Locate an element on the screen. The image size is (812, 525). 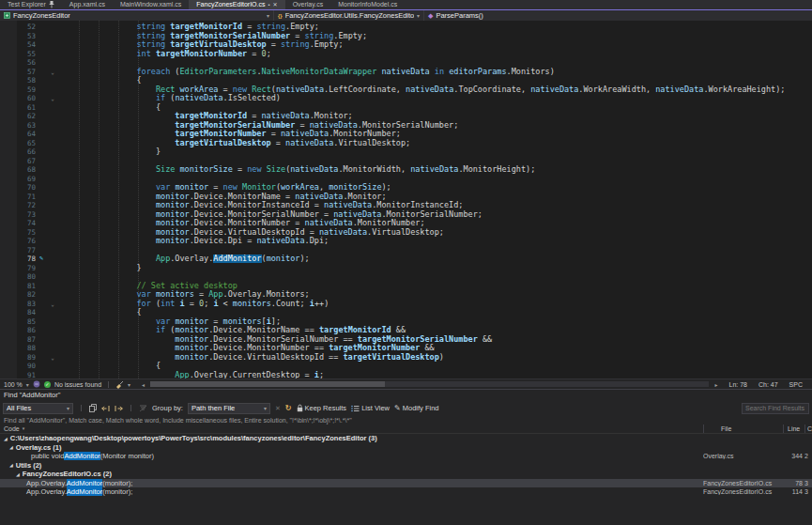
tab-fancyzoneseditorio-cs: FancyZonesEditorIO.cs•✕ is located at coordinates (237, 5).